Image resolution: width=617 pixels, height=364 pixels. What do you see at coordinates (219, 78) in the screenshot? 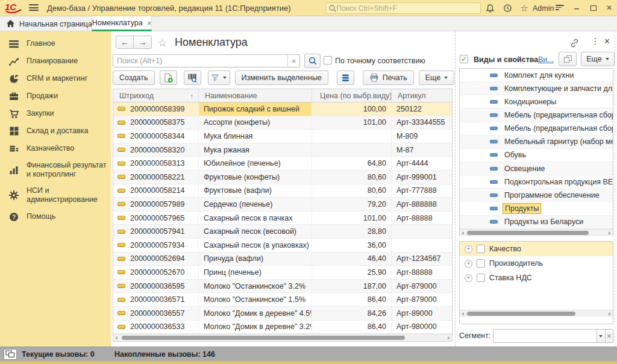
I see `filter-button` at bounding box center [219, 78].